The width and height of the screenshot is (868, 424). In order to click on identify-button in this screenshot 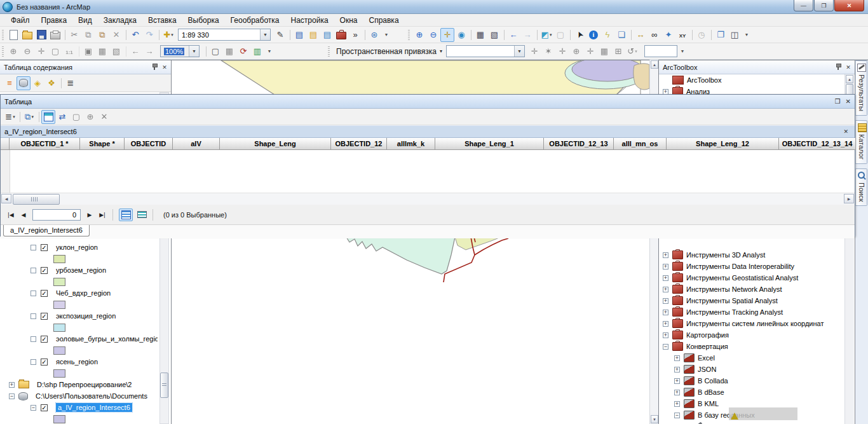, I will do `click(593, 35)`.